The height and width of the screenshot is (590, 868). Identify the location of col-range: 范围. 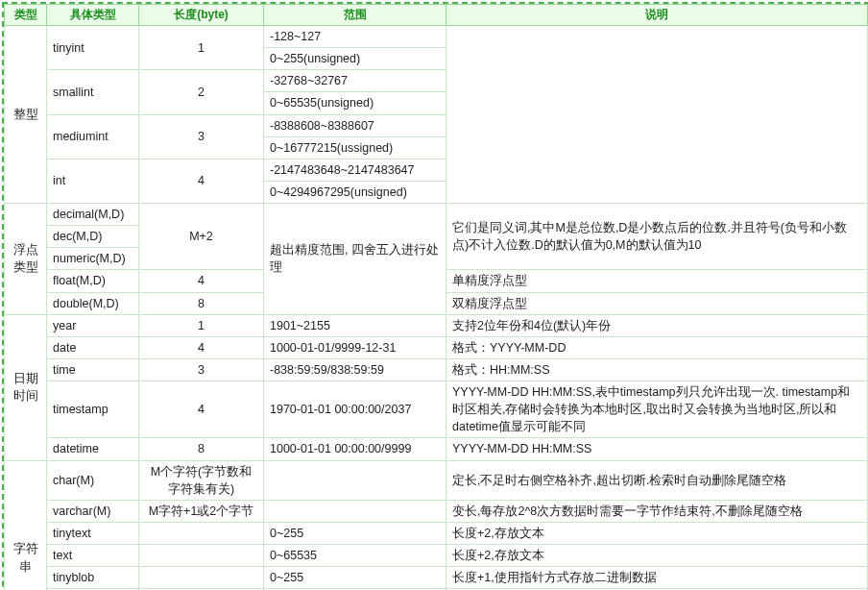
(355, 15).